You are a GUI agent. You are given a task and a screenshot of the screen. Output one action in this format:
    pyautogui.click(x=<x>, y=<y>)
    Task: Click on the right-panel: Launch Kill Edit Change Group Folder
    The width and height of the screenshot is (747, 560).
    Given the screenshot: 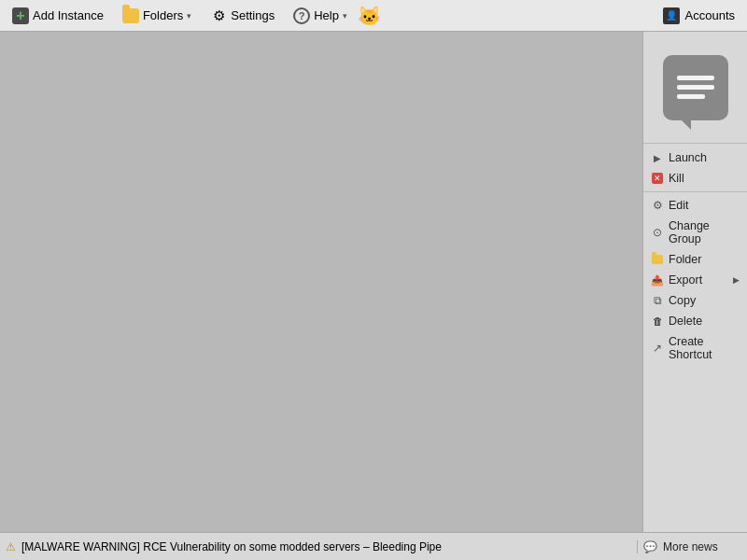 What is the action you would take?
    pyautogui.click(x=695, y=282)
    